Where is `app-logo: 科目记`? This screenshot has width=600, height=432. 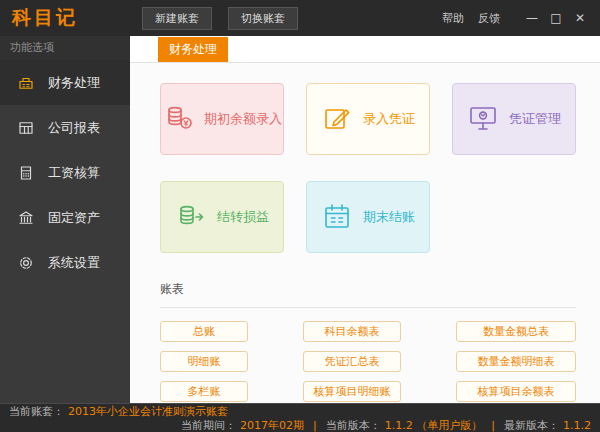 app-logo: 科目记 is located at coordinates (45, 18).